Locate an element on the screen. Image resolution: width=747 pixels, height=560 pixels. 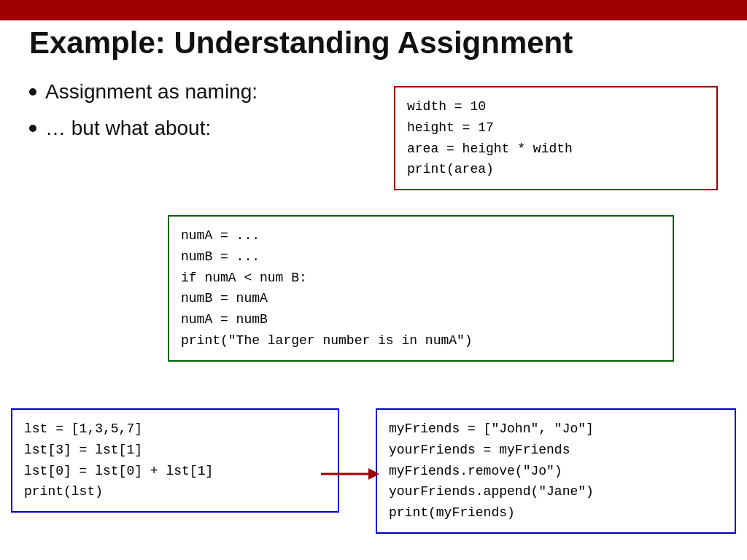
code-line: print(lst) is located at coordinates (175, 491).